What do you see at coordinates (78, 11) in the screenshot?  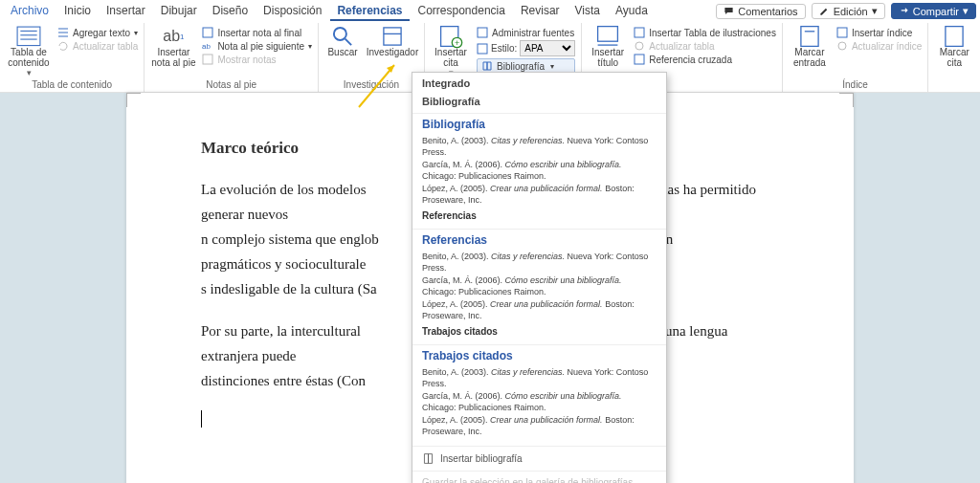 I see `tab-inicio: Inicio` at bounding box center [78, 11].